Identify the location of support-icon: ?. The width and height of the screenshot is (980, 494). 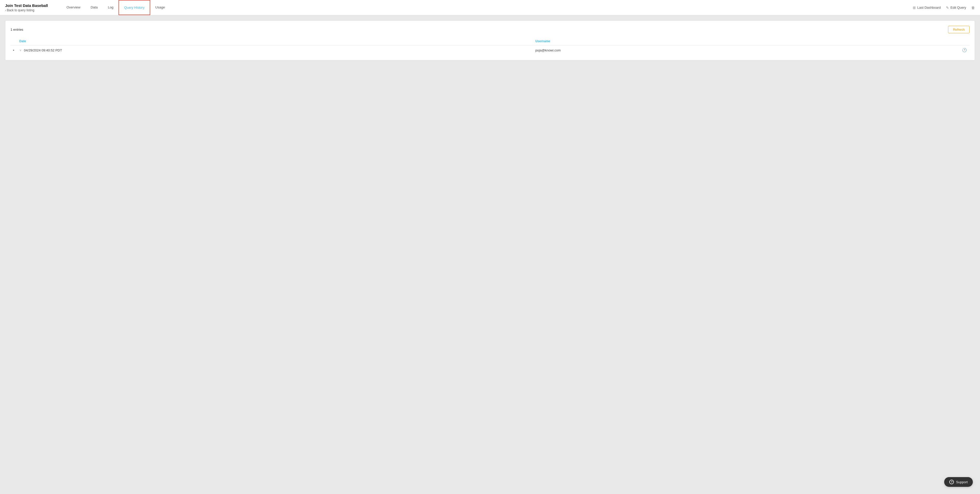
(951, 482).